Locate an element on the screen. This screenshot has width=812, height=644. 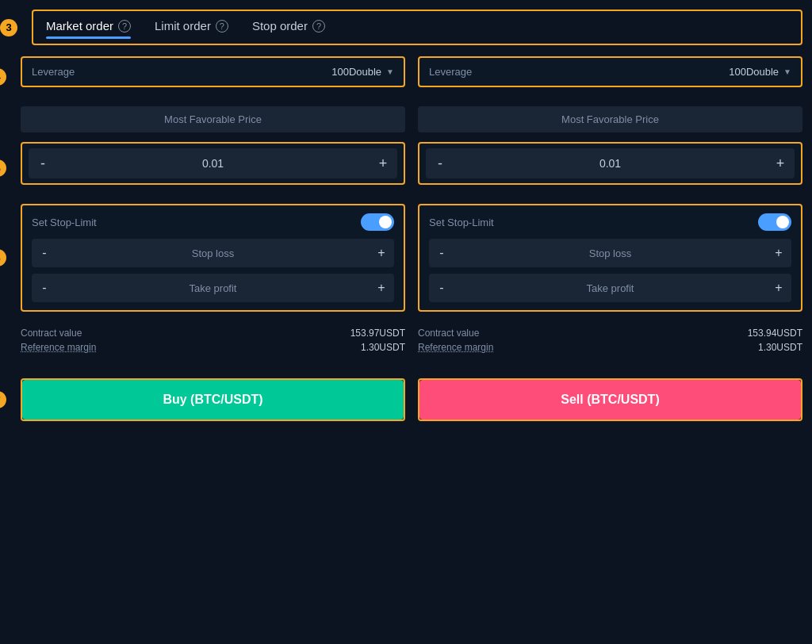
quantity-row: - + - + is located at coordinates (412, 168).